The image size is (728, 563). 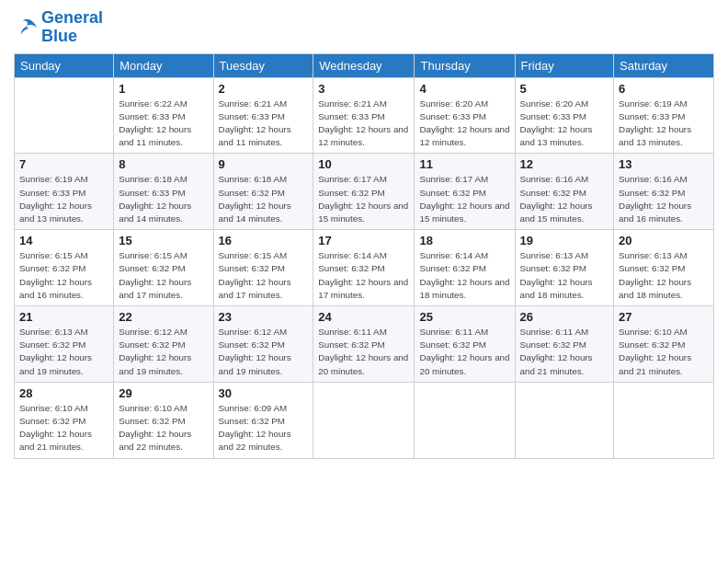 What do you see at coordinates (64, 316) in the screenshot?
I see `day-number: 21` at bounding box center [64, 316].